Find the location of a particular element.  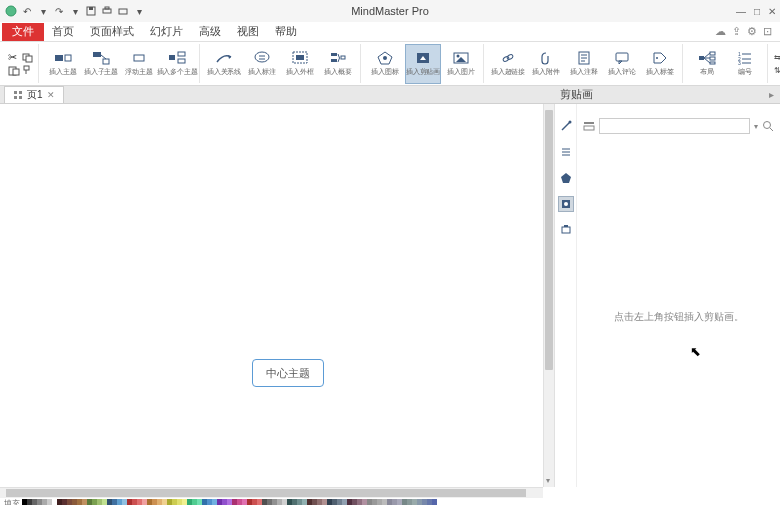

insert-multiple-button: 插入多个主题 is located at coordinates (177, 64).